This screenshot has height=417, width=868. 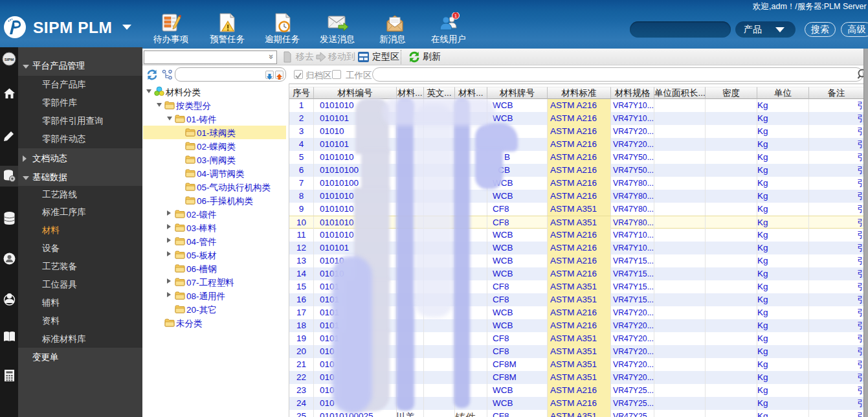 What do you see at coordinates (9, 60) in the screenshot?
I see `svg-text: SIPM` at bounding box center [9, 60].